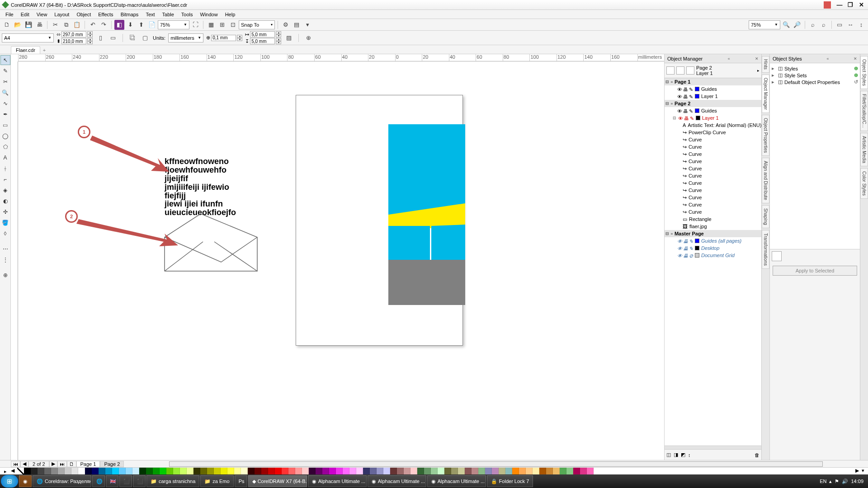  Describe the element at coordinates (827, 5) in the screenshot. I see `warning-icon` at that location.